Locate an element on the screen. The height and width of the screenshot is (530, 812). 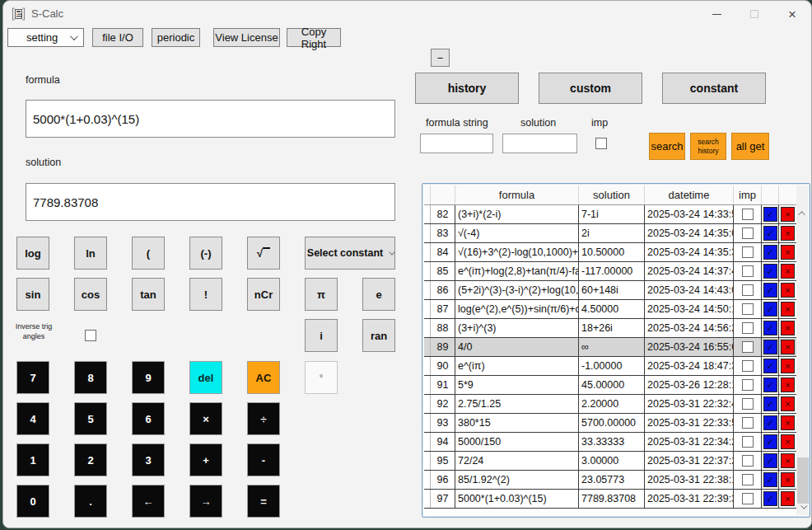
close-button: × is located at coordinates (792, 14).